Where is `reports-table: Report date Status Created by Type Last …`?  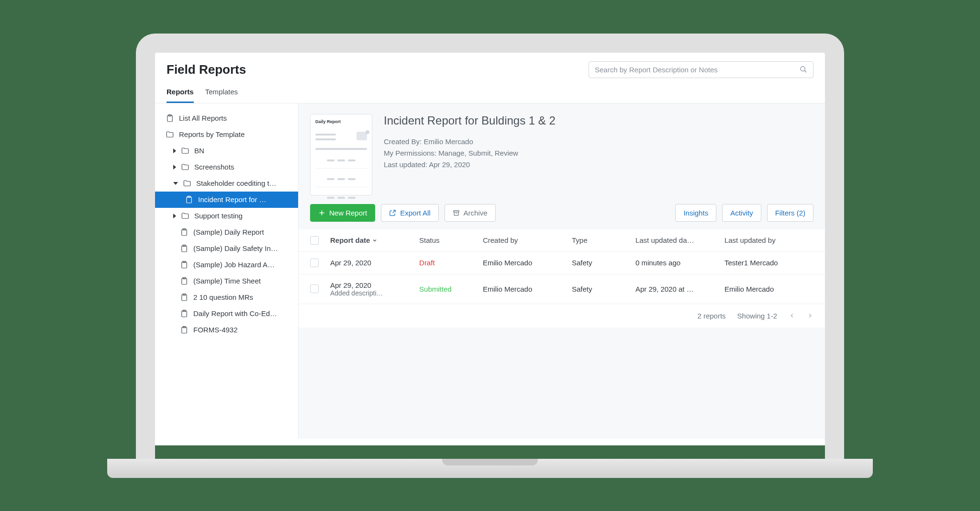
reports-table: Report date Status Created by Type Last … is located at coordinates (562, 279).